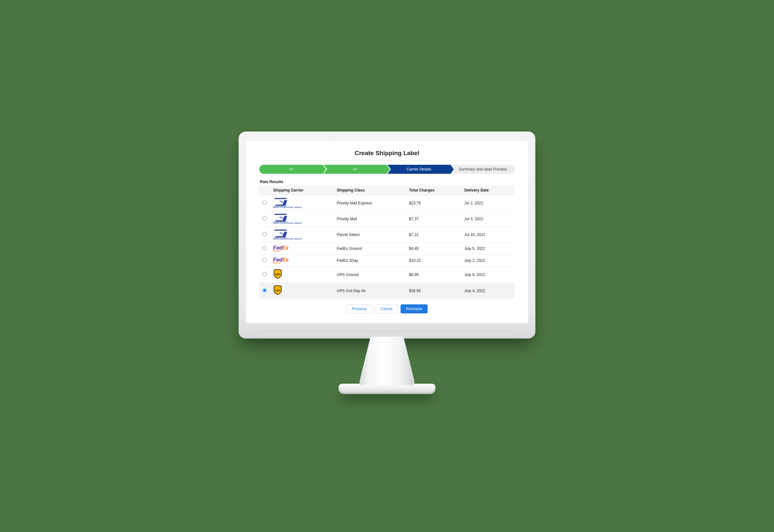  Describe the element at coordinates (488, 235) in the screenshot. I see `rate-delivery-cell: Jul 10, 2022` at that location.